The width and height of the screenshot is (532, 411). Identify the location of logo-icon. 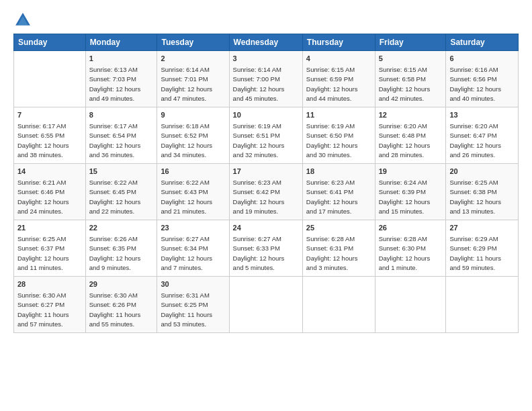
(23, 20).